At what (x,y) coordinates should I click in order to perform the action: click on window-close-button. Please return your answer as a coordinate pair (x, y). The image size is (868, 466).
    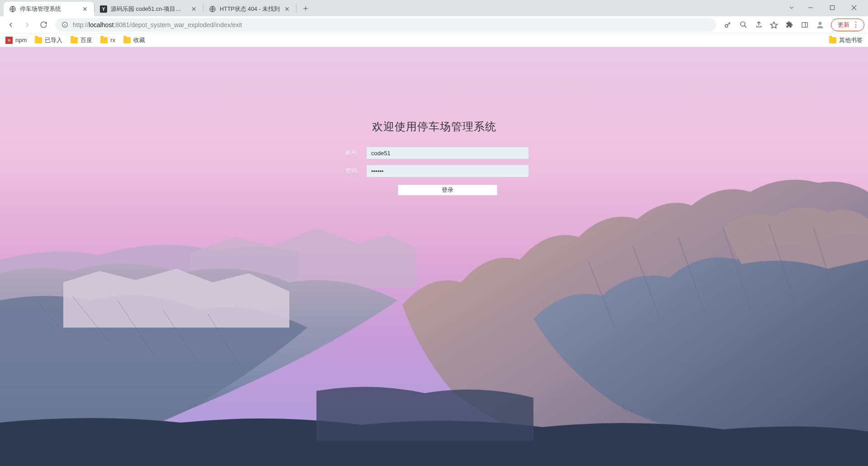
    Looking at the image, I should click on (854, 8).